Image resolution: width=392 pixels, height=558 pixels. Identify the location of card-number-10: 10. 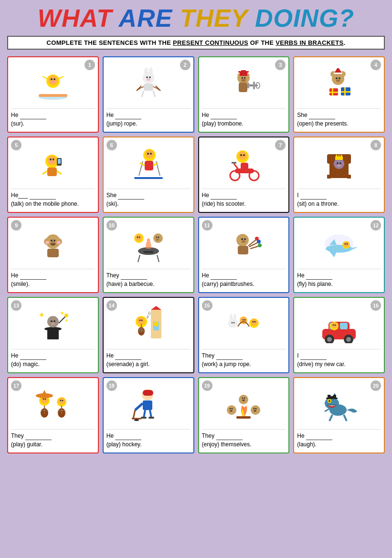
(112, 225).